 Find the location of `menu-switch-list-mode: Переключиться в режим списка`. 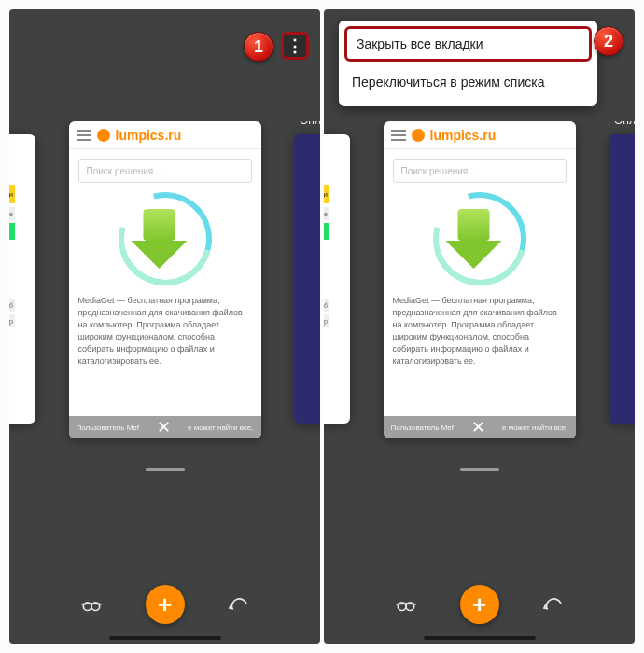

menu-switch-list-mode: Переключиться в режим списка is located at coordinates (469, 82).